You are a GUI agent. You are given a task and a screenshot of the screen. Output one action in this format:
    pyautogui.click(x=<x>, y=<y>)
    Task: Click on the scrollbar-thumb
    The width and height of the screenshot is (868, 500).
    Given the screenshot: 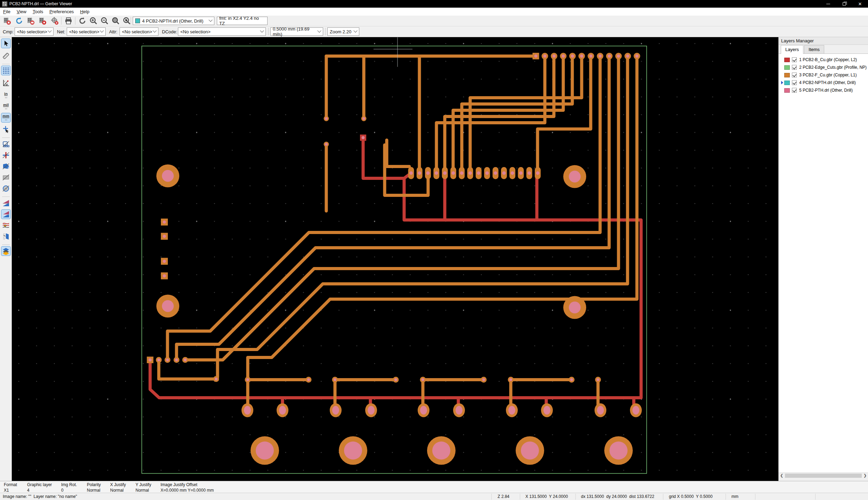 What is the action you would take?
    pyautogui.click(x=824, y=476)
    